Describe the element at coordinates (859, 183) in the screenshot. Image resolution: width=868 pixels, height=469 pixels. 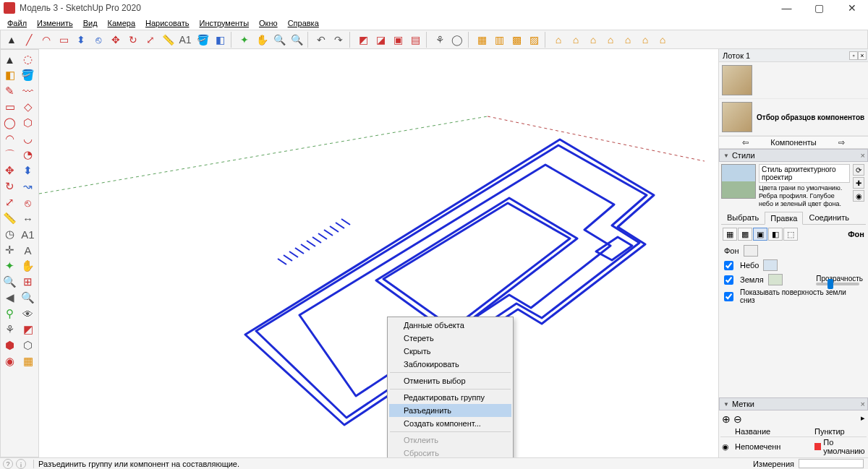
I see `style-new-icon: ✚` at that location.